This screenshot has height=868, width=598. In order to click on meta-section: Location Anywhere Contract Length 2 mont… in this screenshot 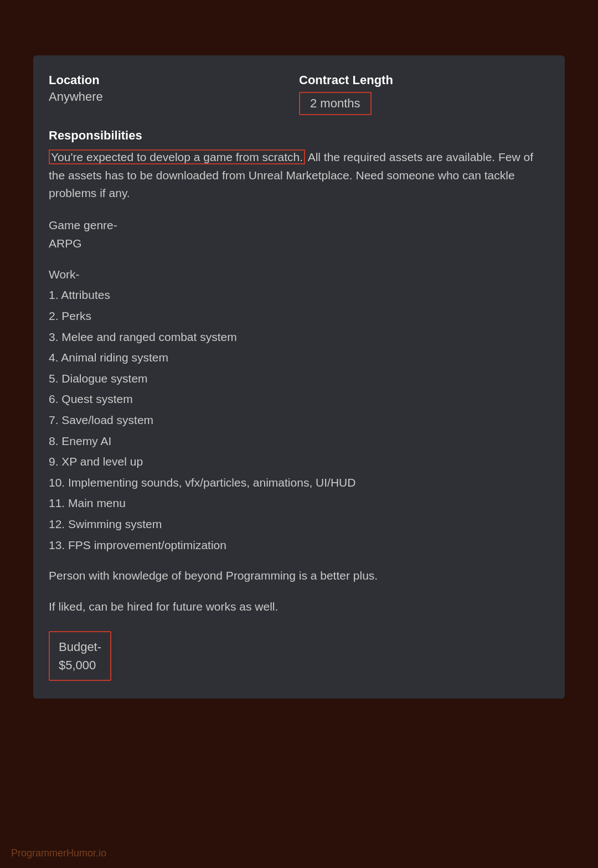, I will do `click(299, 94)`.